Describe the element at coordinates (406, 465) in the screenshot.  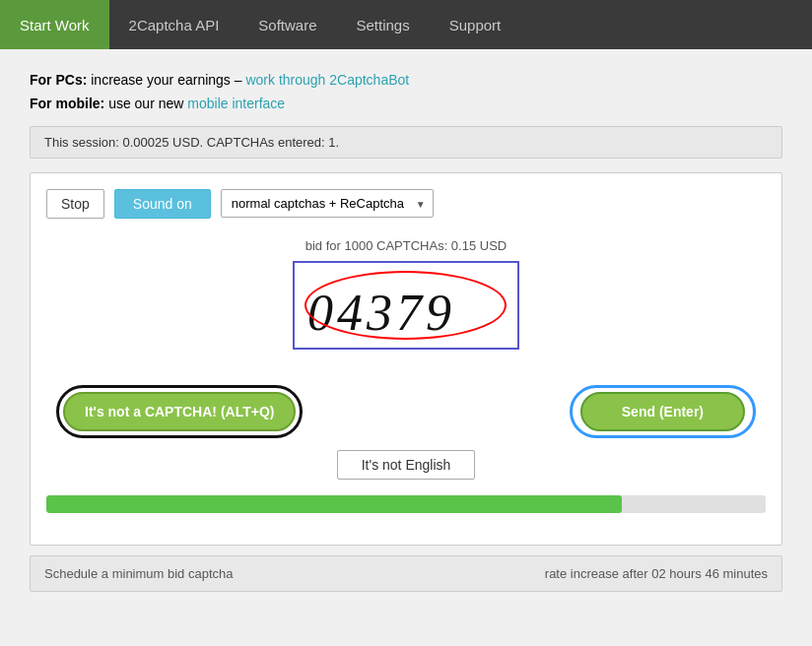
I see `not-english-row: It's not English` at that location.